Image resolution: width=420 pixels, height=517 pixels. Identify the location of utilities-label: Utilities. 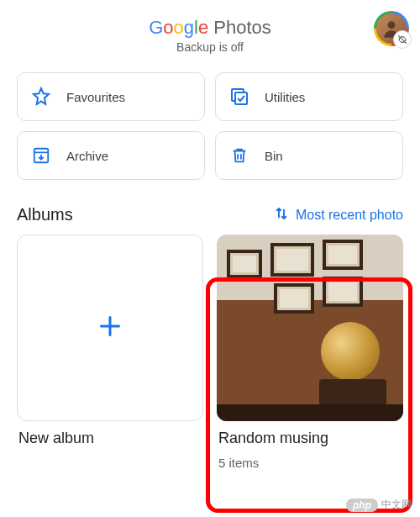
(285, 98).